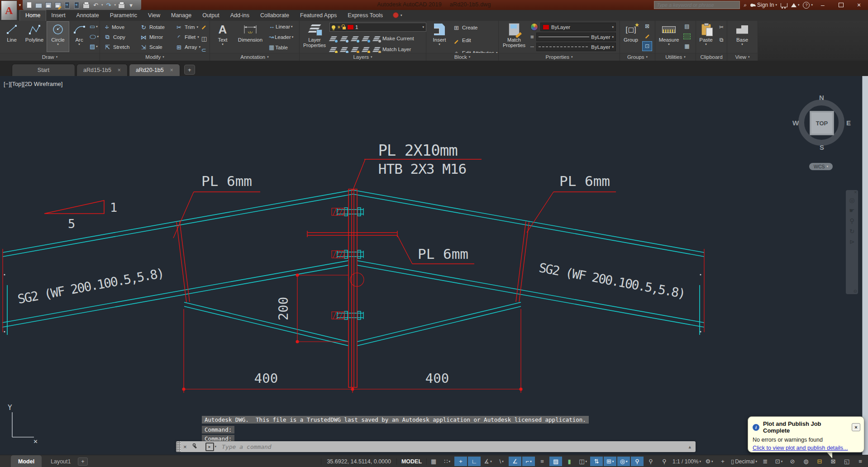 This screenshot has width=868, height=467. What do you see at coordinates (529, 462) in the screenshot?
I see `object-snap-icon: ⌐▾` at bounding box center [529, 462].